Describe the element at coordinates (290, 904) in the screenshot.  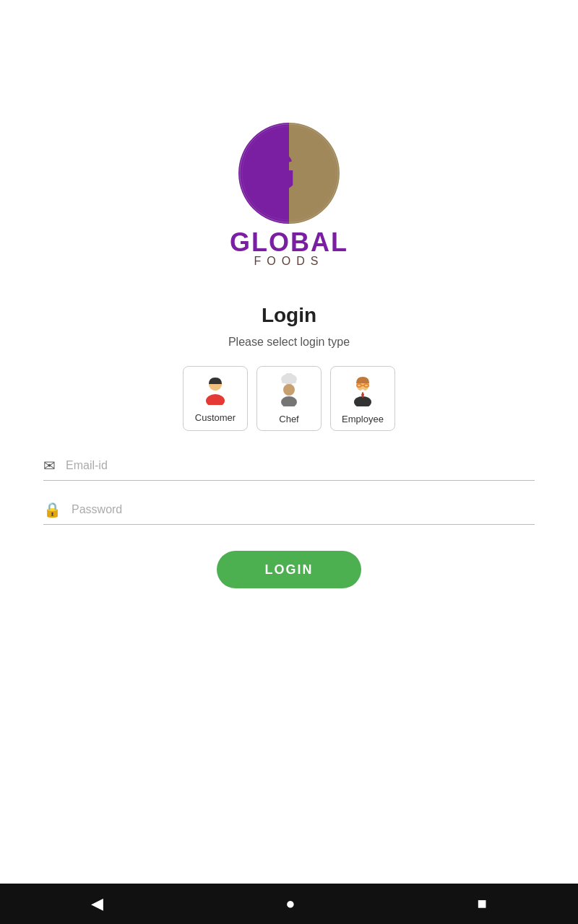
I see `home-button: ●` at that location.